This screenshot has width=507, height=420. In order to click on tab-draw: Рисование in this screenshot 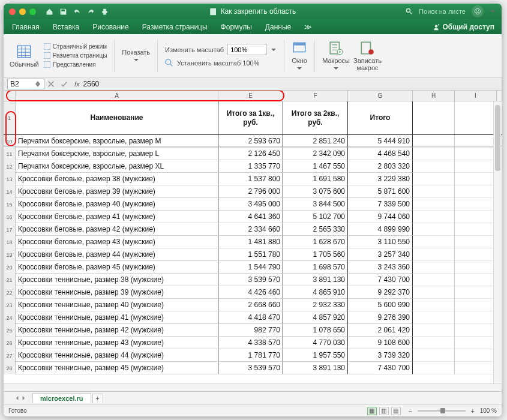, I will do `click(110, 27)`.